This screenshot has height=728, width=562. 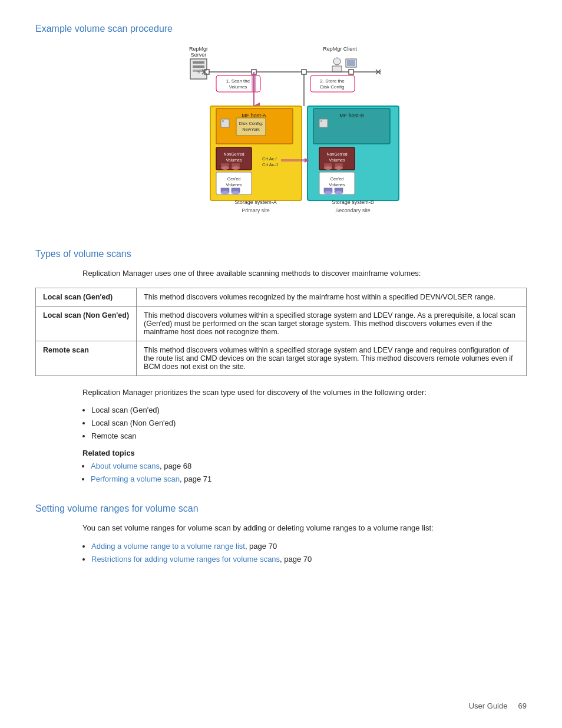 What do you see at coordinates (281, 137) in the screenshot?
I see `volume-scan-diagram: RepMgr Server ? RepMgr Client` at bounding box center [281, 137].